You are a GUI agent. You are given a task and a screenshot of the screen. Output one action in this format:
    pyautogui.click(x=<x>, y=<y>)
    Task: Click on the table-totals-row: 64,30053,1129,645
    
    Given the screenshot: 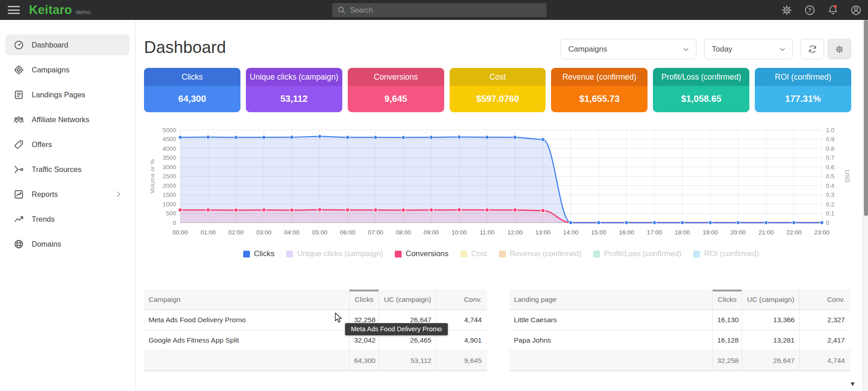 What is the action you would take?
    pyautogui.click(x=316, y=361)
    